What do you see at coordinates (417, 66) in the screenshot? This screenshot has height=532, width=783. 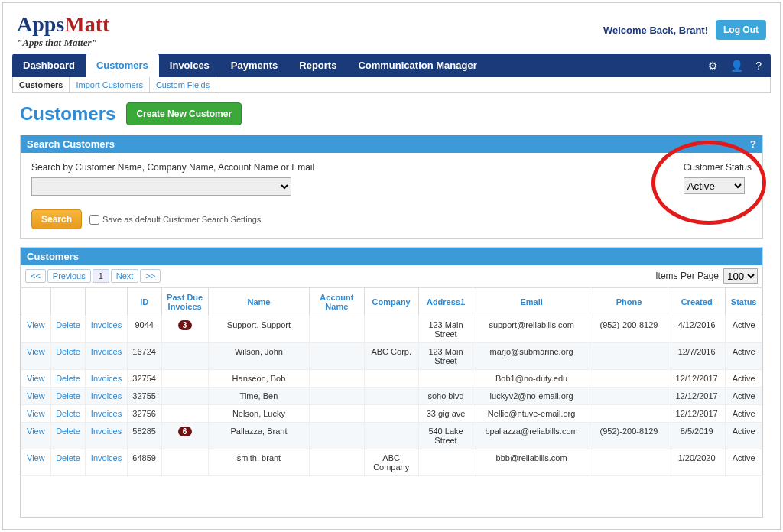 I see `nav-communication-manager: Communication Manager` at bounding box center [417, 66].